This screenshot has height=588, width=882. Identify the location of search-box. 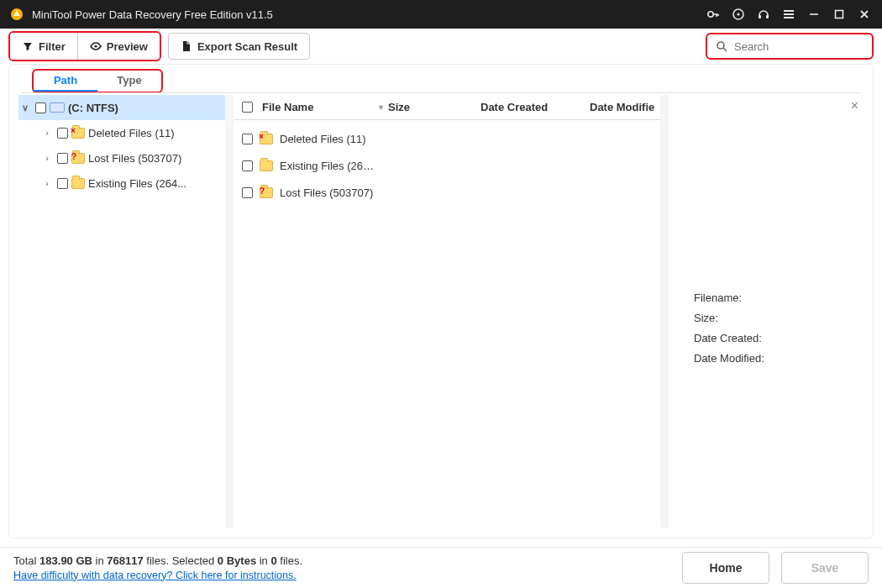
(790, 46).